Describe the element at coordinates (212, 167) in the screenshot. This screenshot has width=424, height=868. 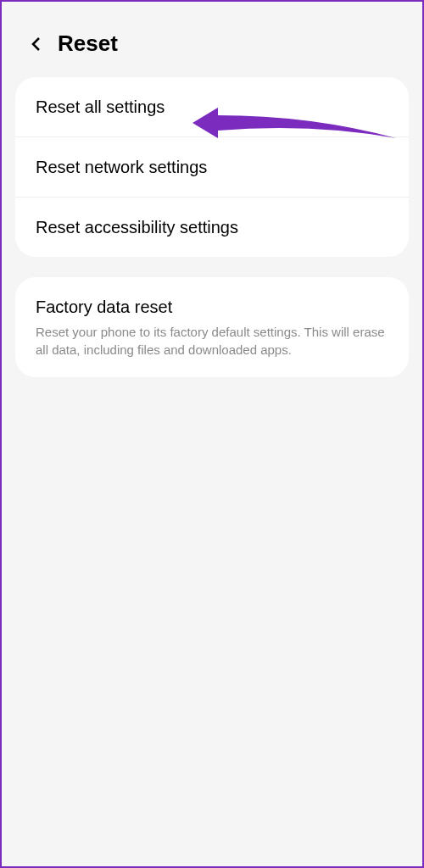
I see `item-title: Reset network settings` at that location.